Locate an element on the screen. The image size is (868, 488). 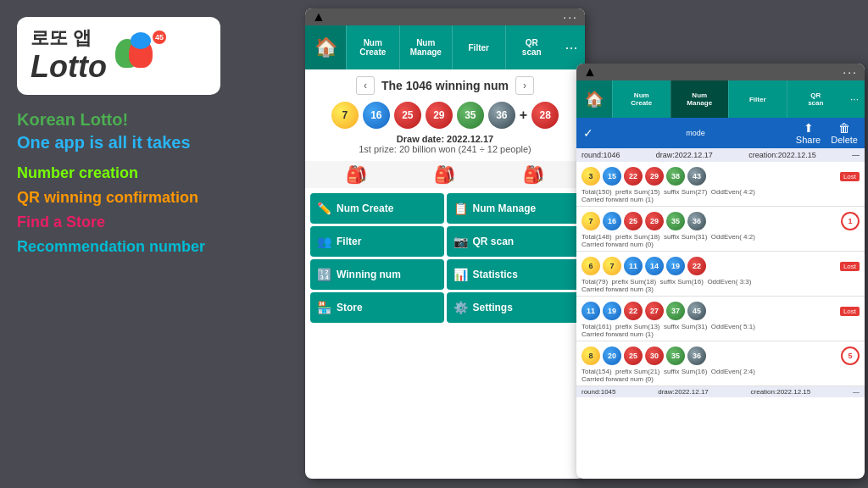
bottom-dash: — is located at coordinates (856, 391).